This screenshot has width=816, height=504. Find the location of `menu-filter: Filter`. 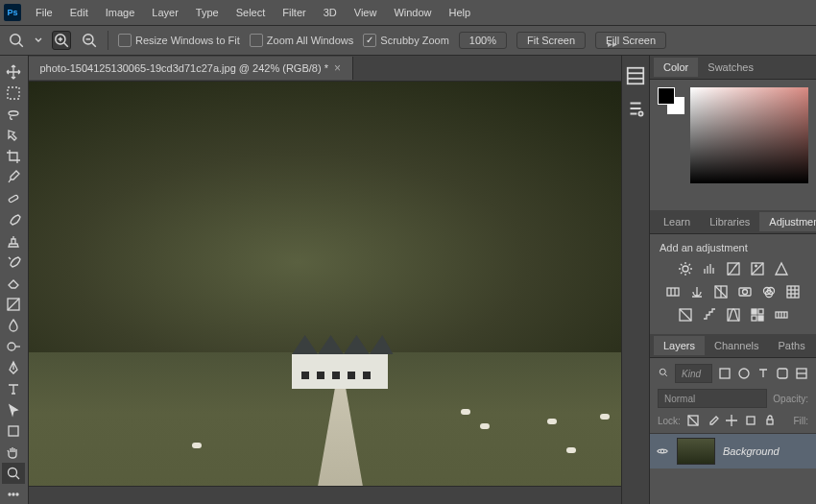

menu-filter: Filter is located at coordinates (294, 12).